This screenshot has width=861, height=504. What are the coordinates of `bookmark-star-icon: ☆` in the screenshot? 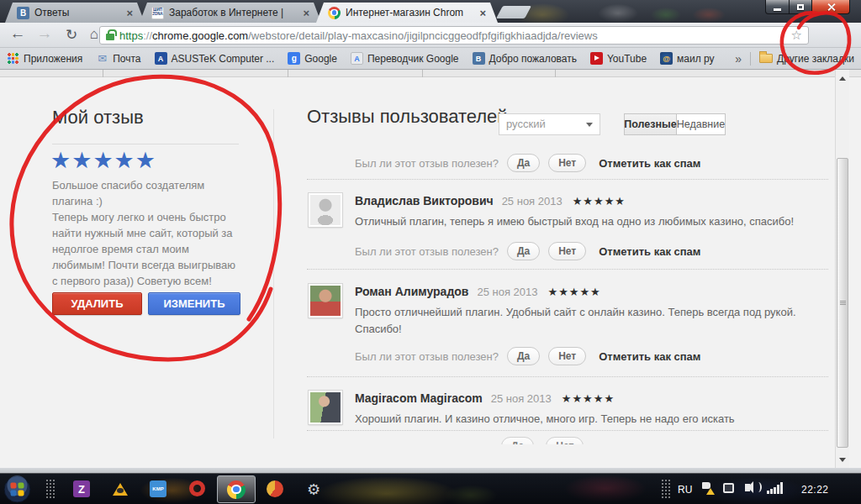 It's located at (797, 35).